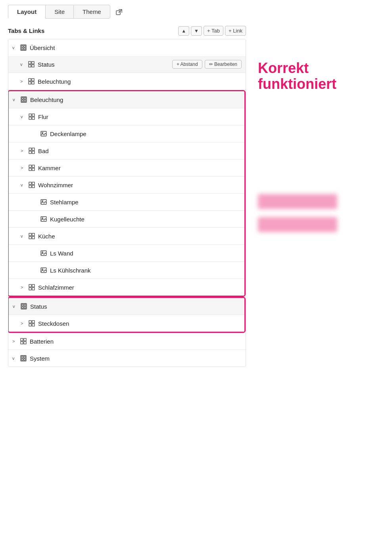 The height and width of the screenshot is (538, 392). I want to click on label-flur: Flur, so click(43, 117).